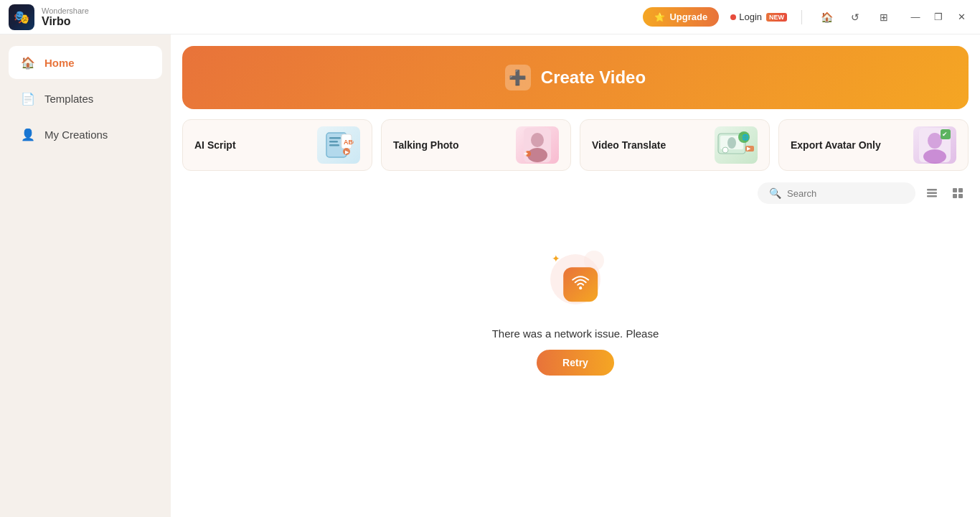 The image size is (980, 517). I want to click on home-sidebar-icon: 🏠, so click(28, 62).